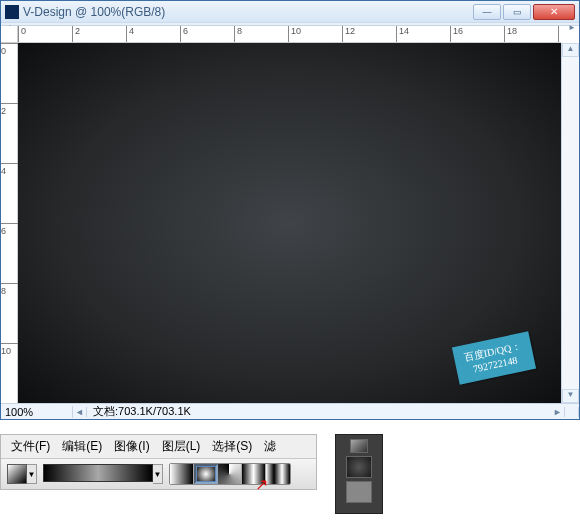 The image size is (580, 526). Describe the element at coordinates (290, 12) in the screenshot. I see `titlebar: V-Design @ 100%(RGB/8)` at that location.